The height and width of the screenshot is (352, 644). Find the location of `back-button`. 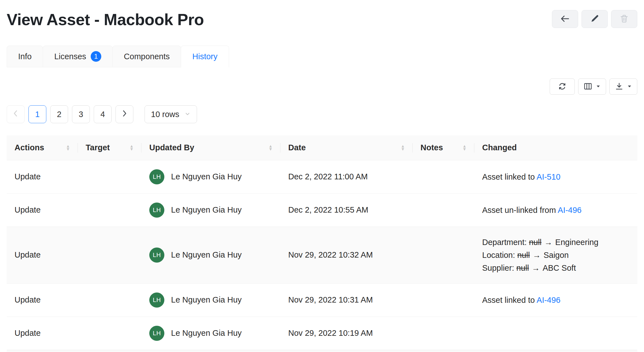

back-button is located at coordinates (565, 19).